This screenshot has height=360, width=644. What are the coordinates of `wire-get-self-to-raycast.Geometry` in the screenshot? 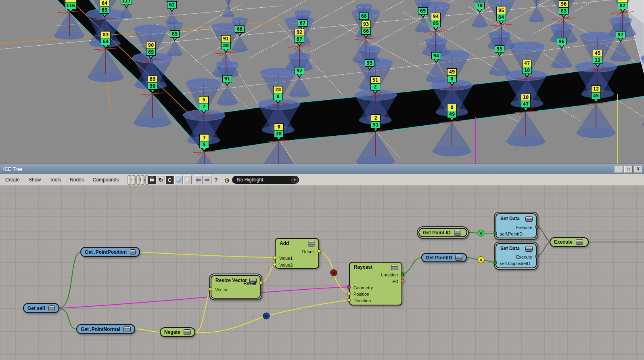 It's located at (204, 297).